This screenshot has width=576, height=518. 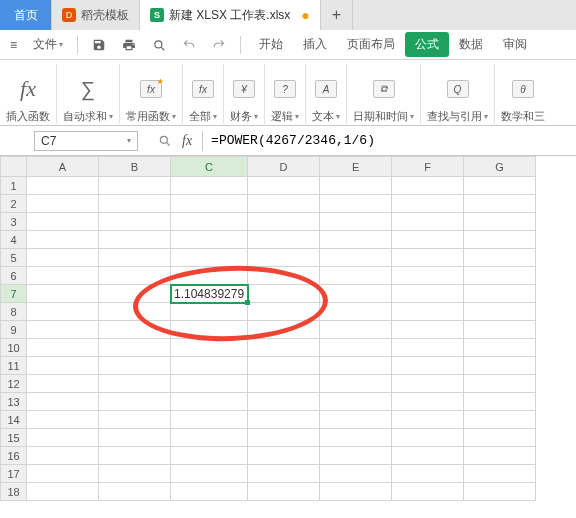 What do you see at coordinates (159, 45) in the screenshot?
I see `quick-preview-icon` at bounding box center [159, 45].